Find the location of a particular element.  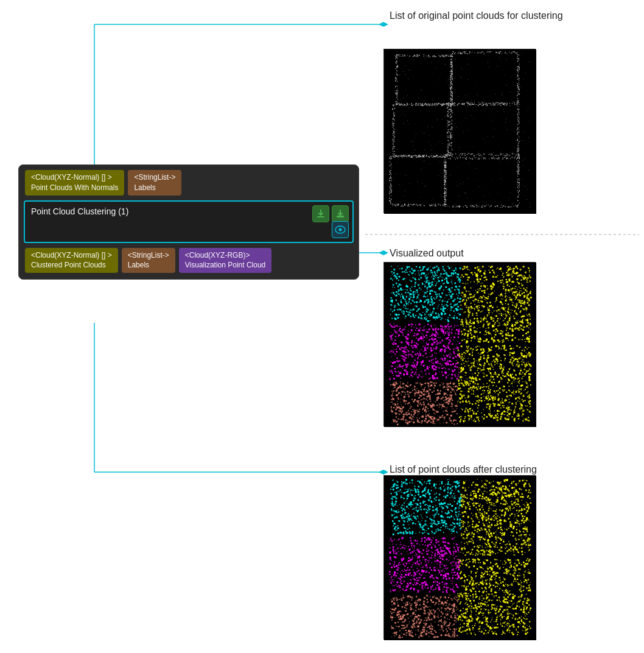

node-output-ports: <Cloud(XYZ-Normal) [] >Clustered Point C… is located at coordinates (189, 264).